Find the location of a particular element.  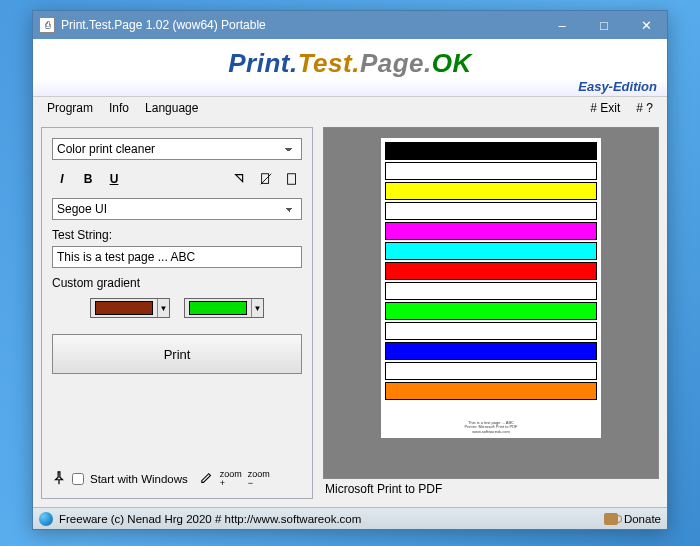

gradient-color-1-button: ▼ is located at coordinates (130, 308).